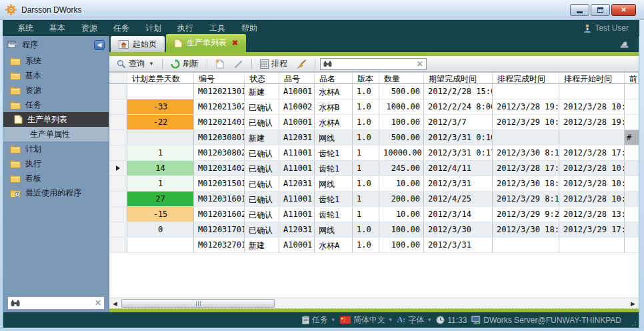 This screenshot has height=331, width=644. What do you see at coordinates (459, 91) in the screenshot?
I see `due-cell: 2012/2/28 15:00` at bounding box center [459, 91].